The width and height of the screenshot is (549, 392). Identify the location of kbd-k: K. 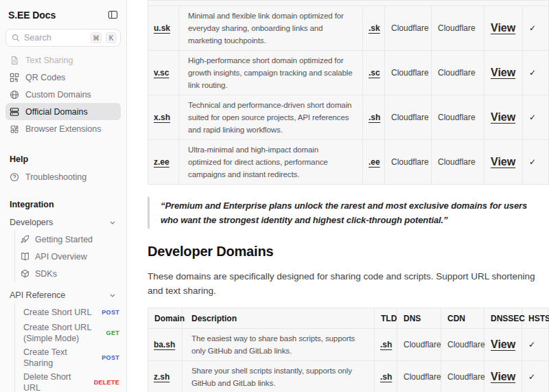
(111, 38).